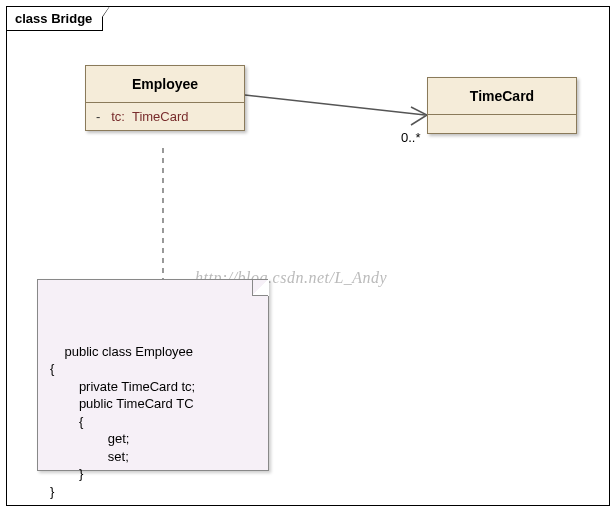 The image size is (616, 512). What do you see at coordinates (165, 116) in the screenshot?
I see `attribute-tc: - tc: TimeCard` at bounding box center [165, 116].